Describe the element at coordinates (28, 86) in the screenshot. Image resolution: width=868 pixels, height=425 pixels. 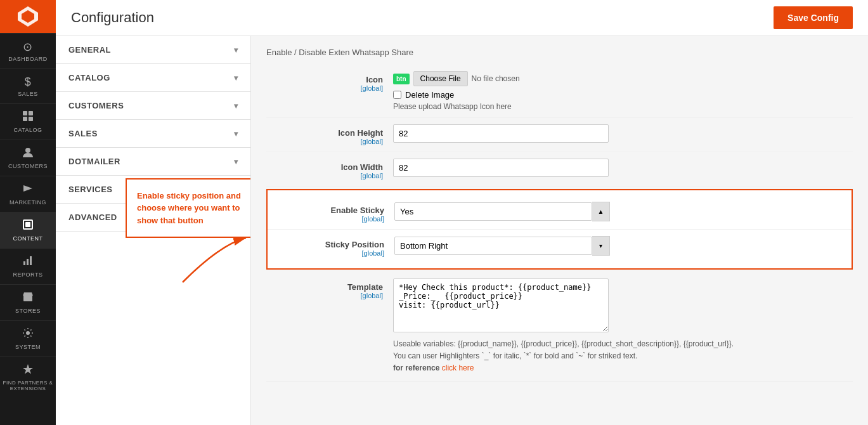
I see `sidebar-item-sales: $ SALES` at that location.